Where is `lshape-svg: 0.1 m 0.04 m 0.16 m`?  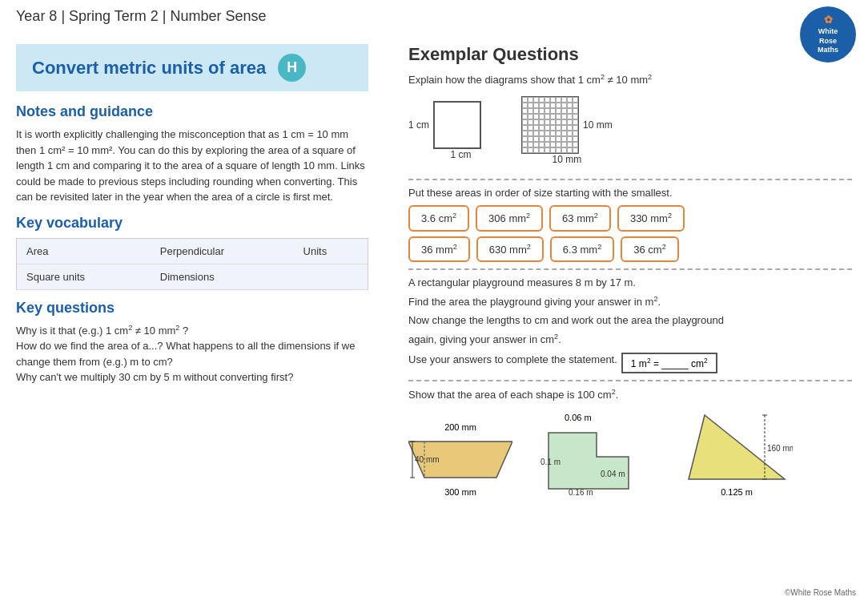 lshape-svg: 0.1 m 0.04 m 0.16 m is located at coordinates (597, 461).